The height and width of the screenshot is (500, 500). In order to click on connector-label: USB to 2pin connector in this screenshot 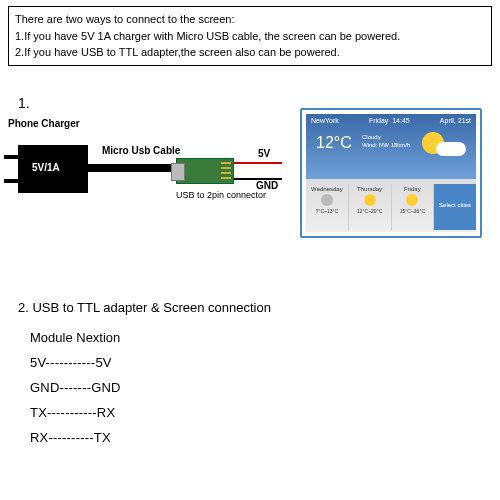, I will do `click(221, 195)`.